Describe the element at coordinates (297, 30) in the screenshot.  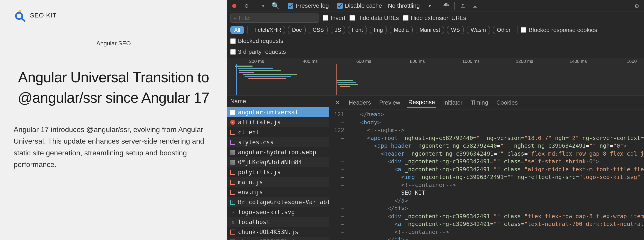
I see `chip-doc: Doc` at that location.